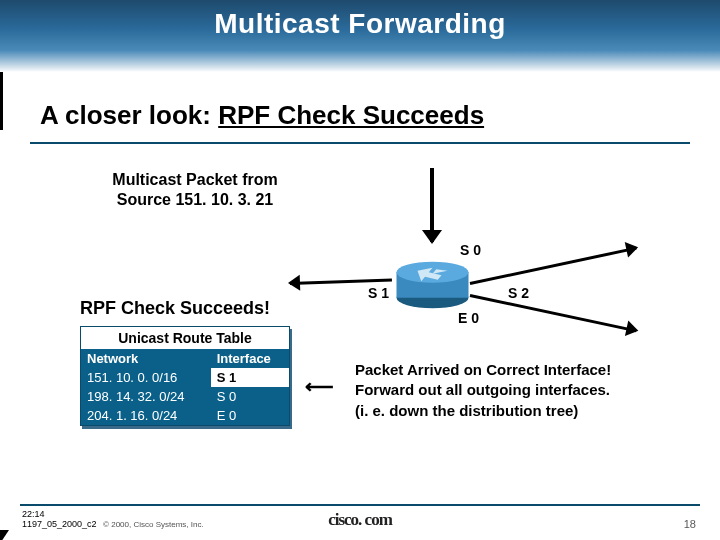 This screenshot has width=720, height=540. I want to click on conclusion-line3: (i. e. down the distribution tree), so click(525, 411).